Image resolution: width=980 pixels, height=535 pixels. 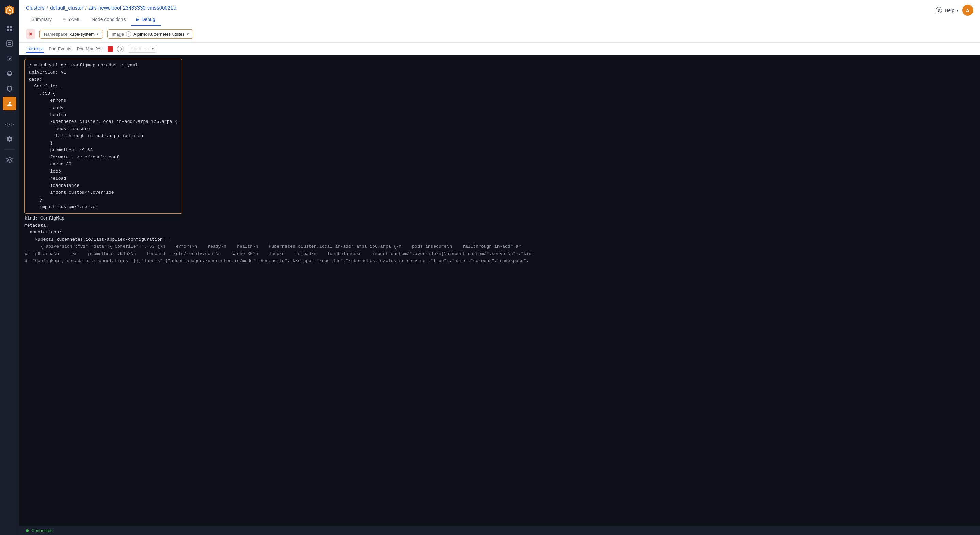 I want to click on shell-dropdown: Shell sh ▾, so click(x=142, y=49).